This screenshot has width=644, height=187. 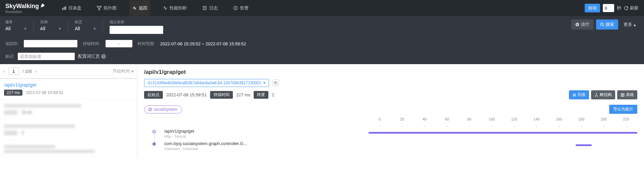 What do you see at coordinates (68, 85) in the screenshot?
I see `trace-path: /api/v1/grap/get` at bounding box center [68, 85].